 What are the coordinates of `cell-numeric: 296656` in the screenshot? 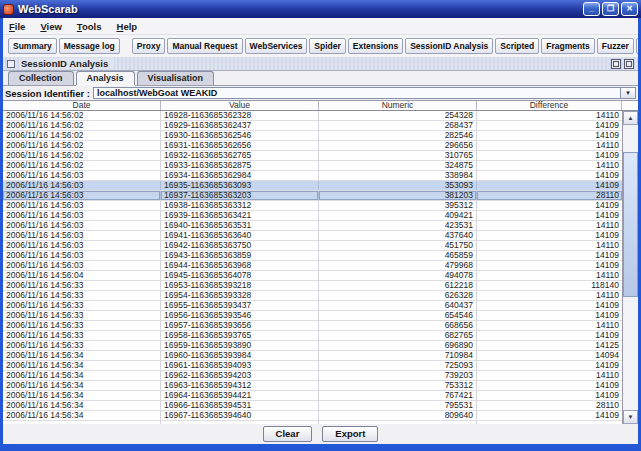 It's located at (398, 146).